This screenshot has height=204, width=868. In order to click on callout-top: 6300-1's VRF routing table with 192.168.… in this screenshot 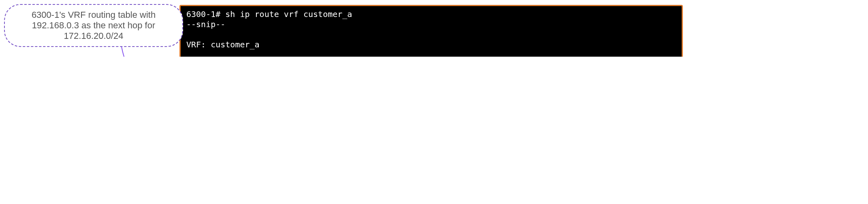, I will do `click(94, 26)`.